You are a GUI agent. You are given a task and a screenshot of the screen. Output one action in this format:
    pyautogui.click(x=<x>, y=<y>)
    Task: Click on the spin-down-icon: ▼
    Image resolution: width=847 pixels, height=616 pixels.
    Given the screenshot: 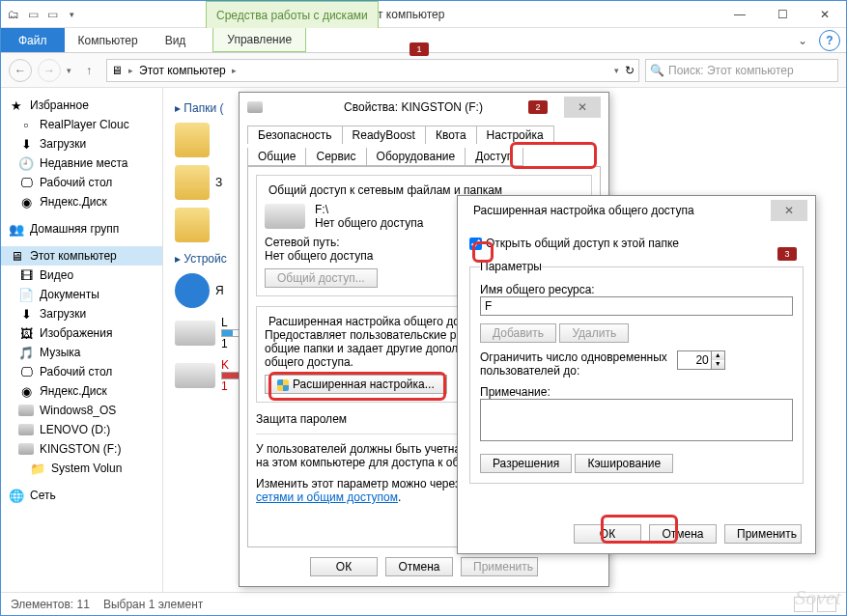 What is the action you would take?
    pyautogui.click(x=719, y=365)
    